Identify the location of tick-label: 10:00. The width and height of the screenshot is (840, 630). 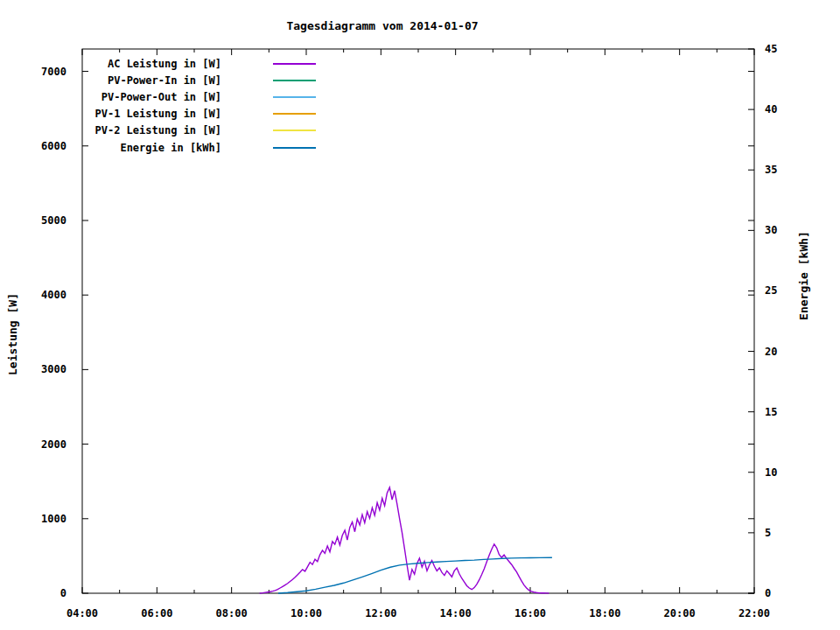
(306, 613).